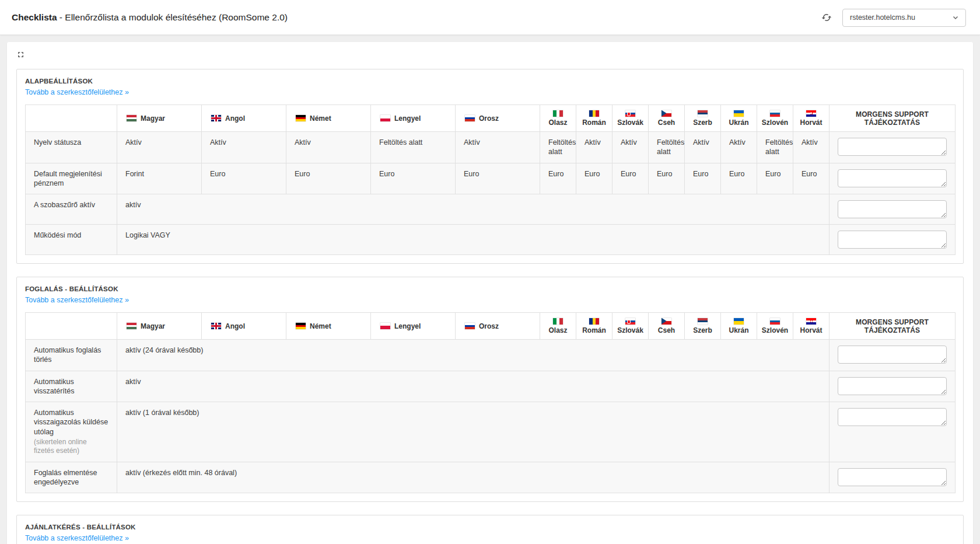  What do you see at coordinates (491, 477) in the screenshot?
I see `table-row: Foglalás elmentése engedélyezveaktív (ér…` at bounding box center [491, 477].